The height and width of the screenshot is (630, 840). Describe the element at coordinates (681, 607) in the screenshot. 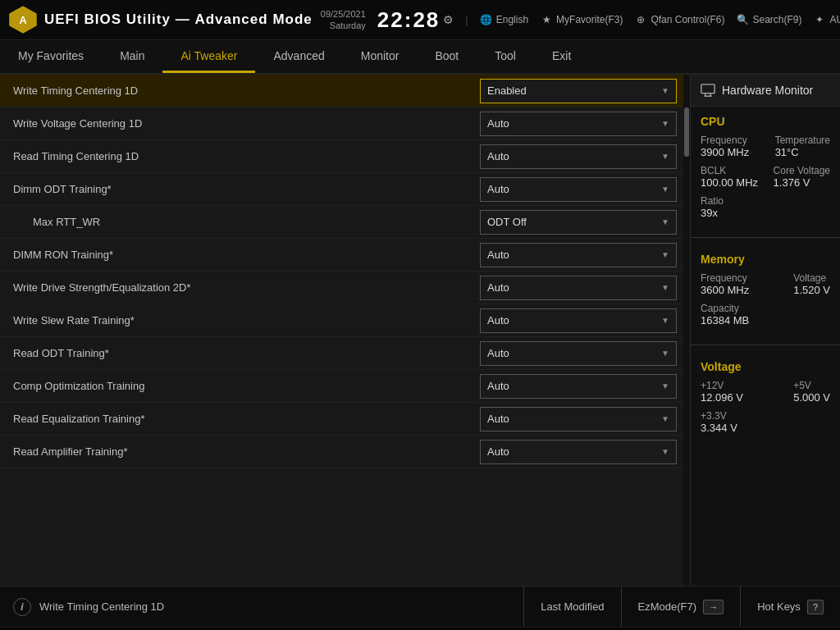

I see `ez-mode-button: EzMode(F7) →` at that location.